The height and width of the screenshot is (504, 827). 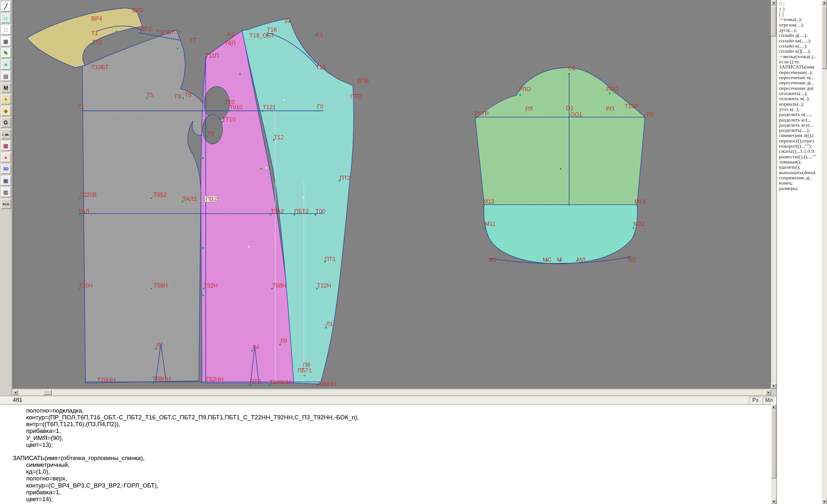 What do you see at coordinates (800, 88) in the screenshot?
I see `function-list-item: пересечение дн(` at bounding box center [800, 88].